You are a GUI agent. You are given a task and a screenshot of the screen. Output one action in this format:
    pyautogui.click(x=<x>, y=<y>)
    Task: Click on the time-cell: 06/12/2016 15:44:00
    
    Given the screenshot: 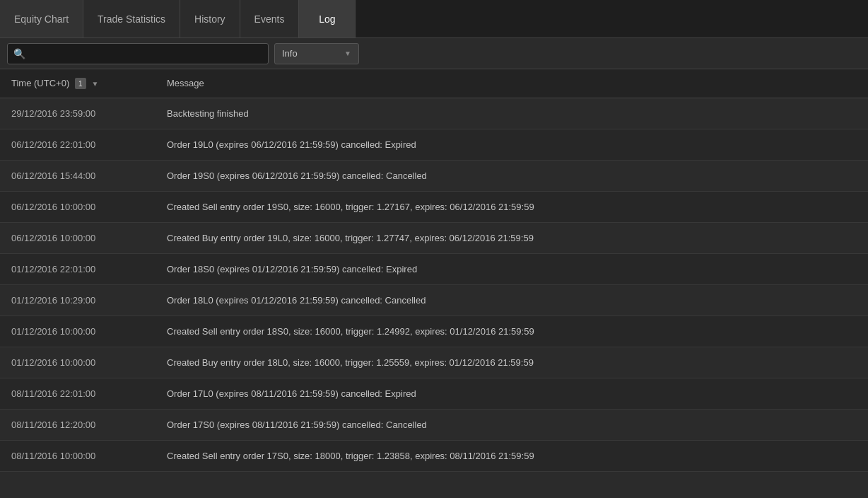 What is the action you would take?
    pyautogui.click(x=78, y=175)
    